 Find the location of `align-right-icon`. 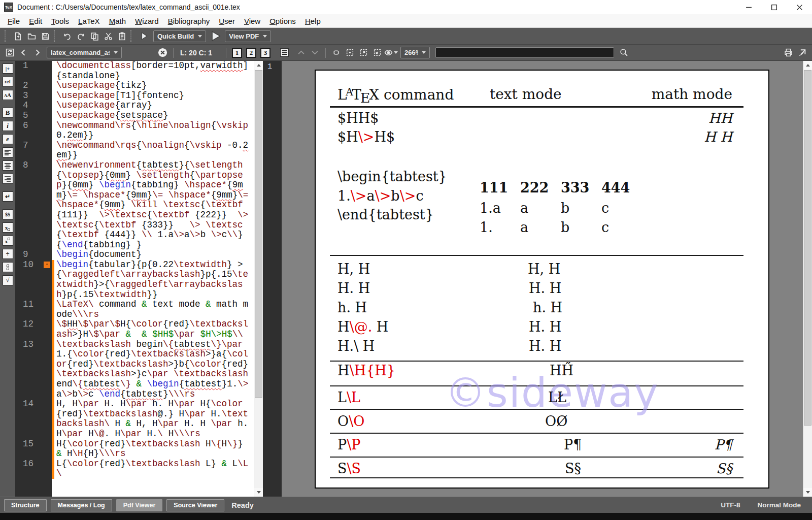

align-right-icon is located at coordinates (8, 179).